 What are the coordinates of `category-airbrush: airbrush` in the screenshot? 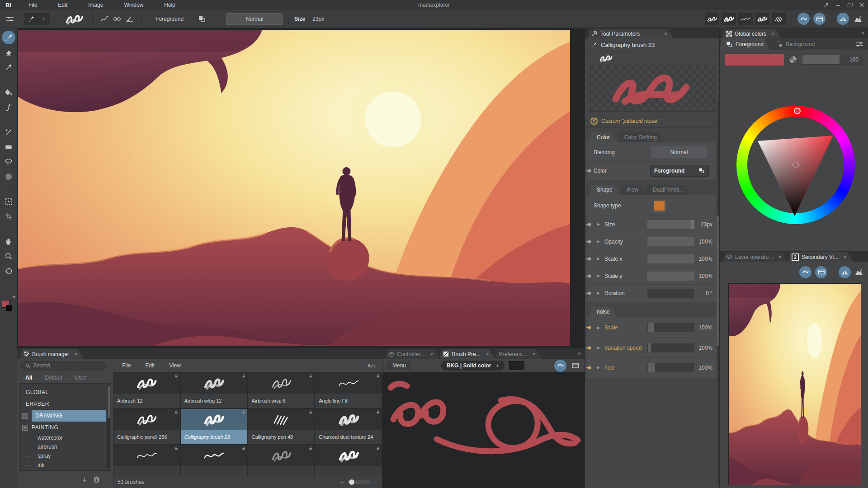 It's located at (65, 447).